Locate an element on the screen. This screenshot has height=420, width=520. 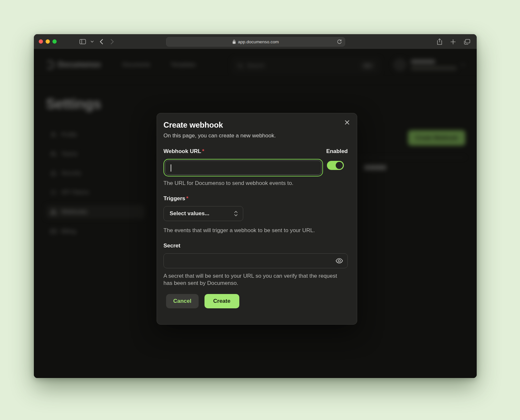
enabled-label: Enabled is located at coordinates (337, 151).